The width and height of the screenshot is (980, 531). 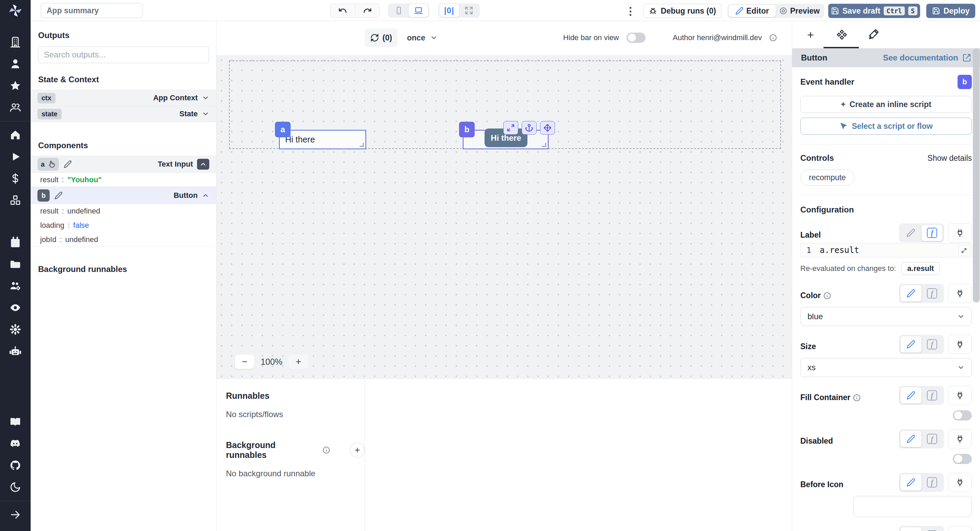 What do you see at coordinates (15, 487) in the screenshot?
I see `dark-mode-button` at bounding box center [15, 487].